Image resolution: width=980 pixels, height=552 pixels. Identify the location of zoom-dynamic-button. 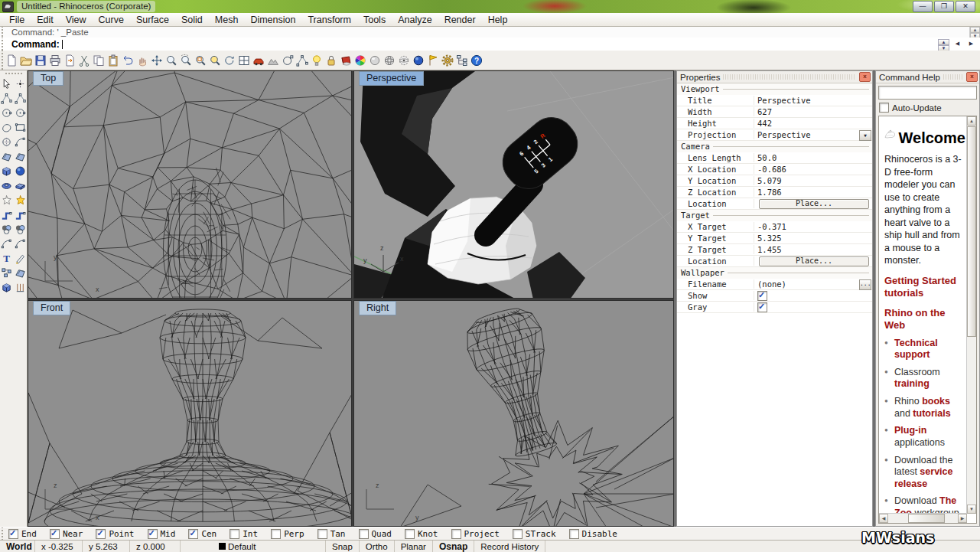
(185, 60).